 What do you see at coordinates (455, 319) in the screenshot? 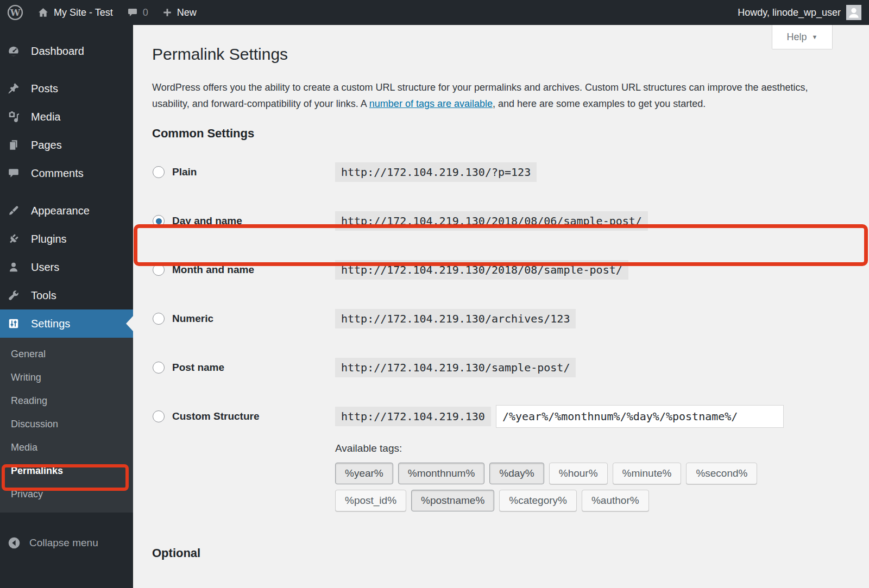
I see `example-url-numeric: http://172.104.219.130/archives/123` at bounding box center [455, 319].